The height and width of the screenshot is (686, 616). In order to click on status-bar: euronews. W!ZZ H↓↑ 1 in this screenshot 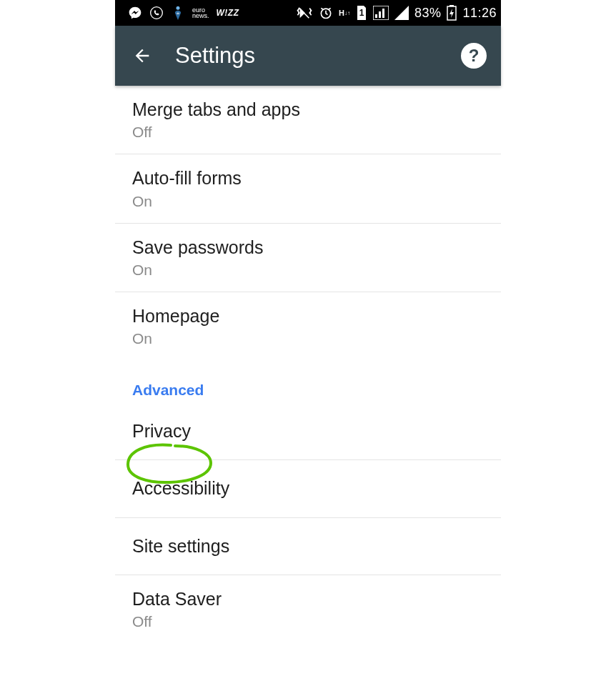, I will do `click(308, 13)`.